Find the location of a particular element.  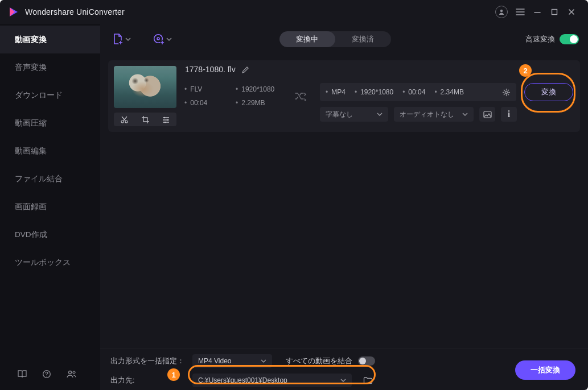

file-ext: flv is located at coordinates (232, 69).